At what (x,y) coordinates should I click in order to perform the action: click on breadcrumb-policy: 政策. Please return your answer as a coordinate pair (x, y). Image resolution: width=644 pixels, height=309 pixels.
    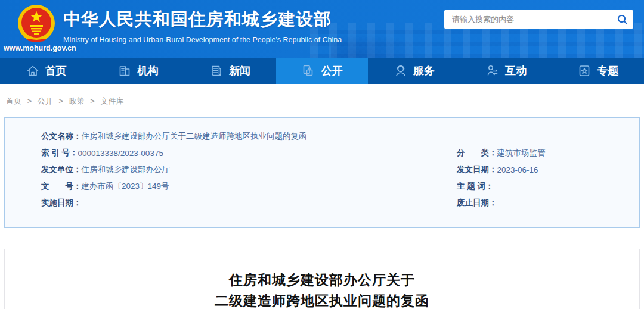
    Looking at the image, I should click on (77, 101).